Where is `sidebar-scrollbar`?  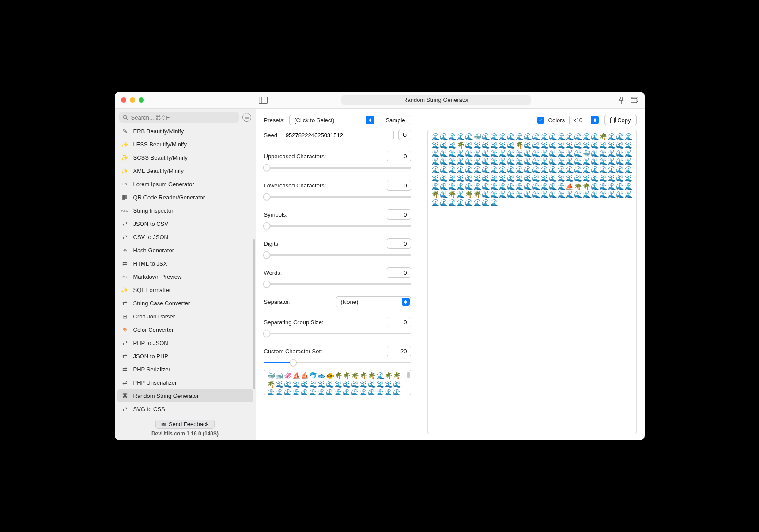 sidebar-scrollbar is located at coordinates (254, 314).